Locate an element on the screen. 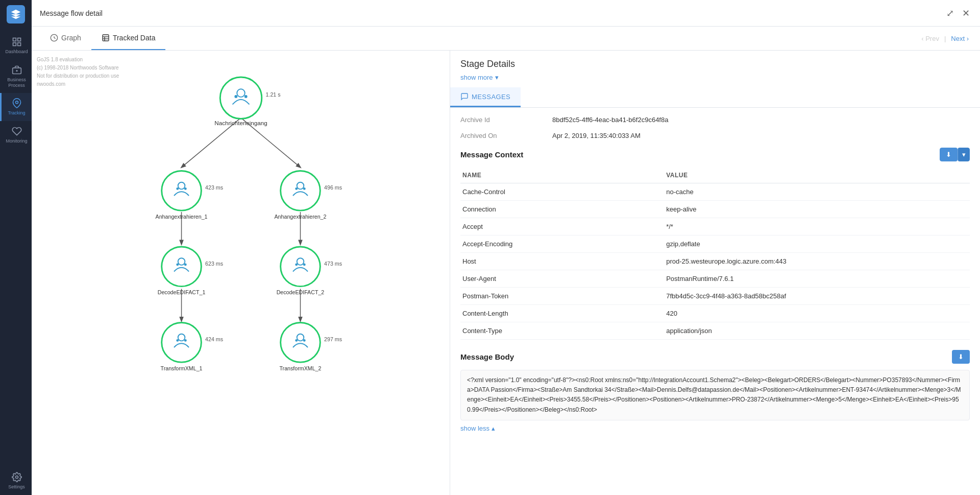  svg-text: 424 ms is located at coordinates (214, 339).